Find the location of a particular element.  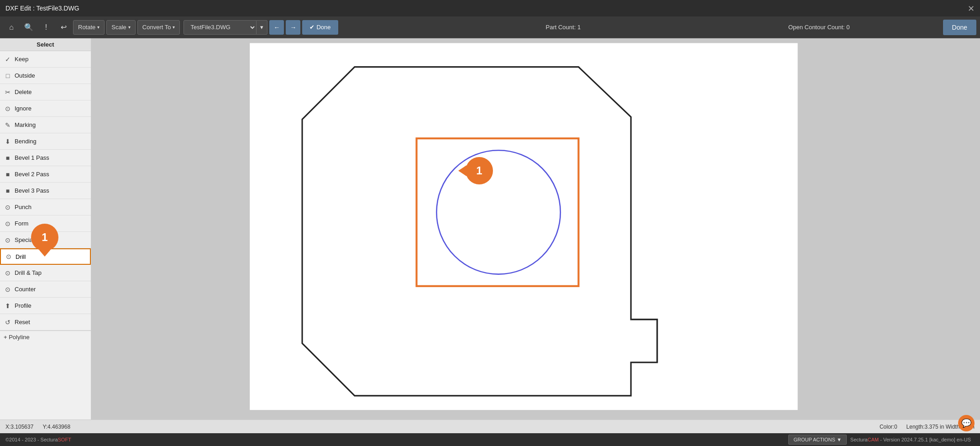

form-label: Form is located at coordinates (21, 224).